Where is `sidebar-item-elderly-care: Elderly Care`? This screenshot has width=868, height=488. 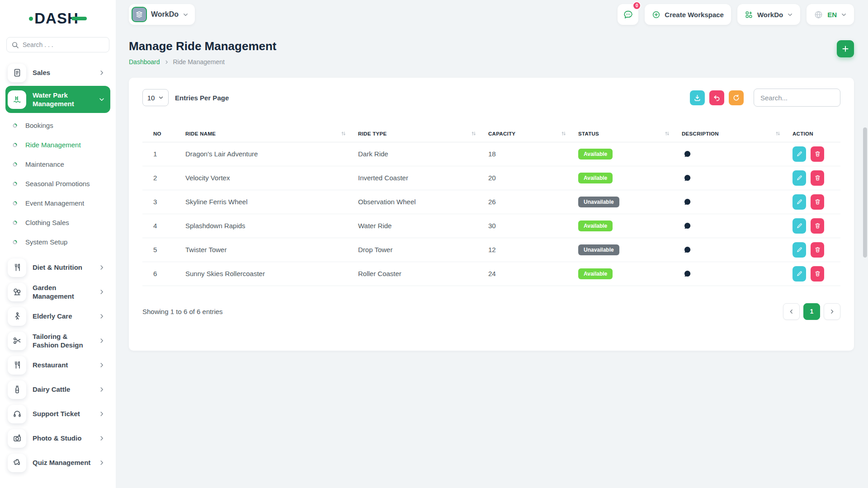 sidebar-item-elderly-care: Elderly Care is located at coordinates (58, 316).